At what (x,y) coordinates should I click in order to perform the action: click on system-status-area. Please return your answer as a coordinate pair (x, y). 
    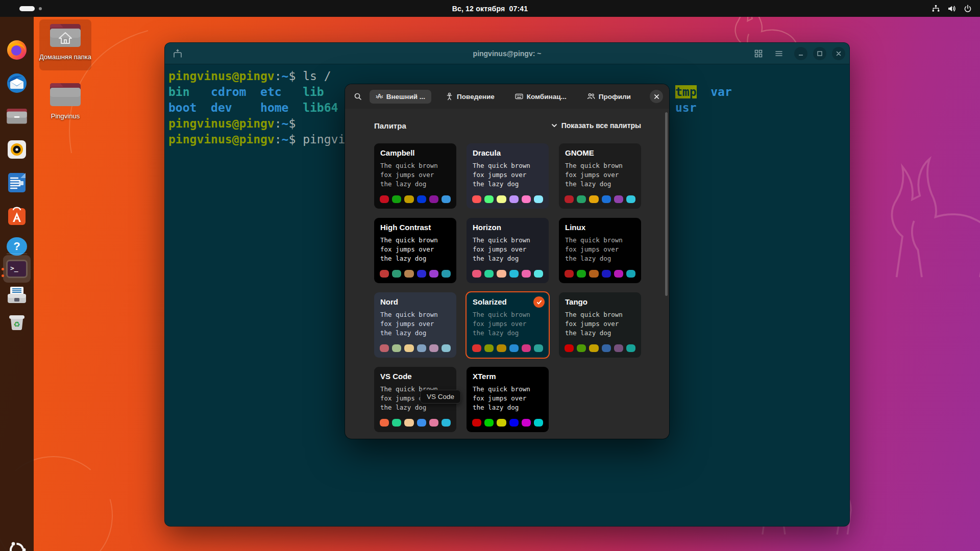
    Looking at the image, I should click on (951, 8).